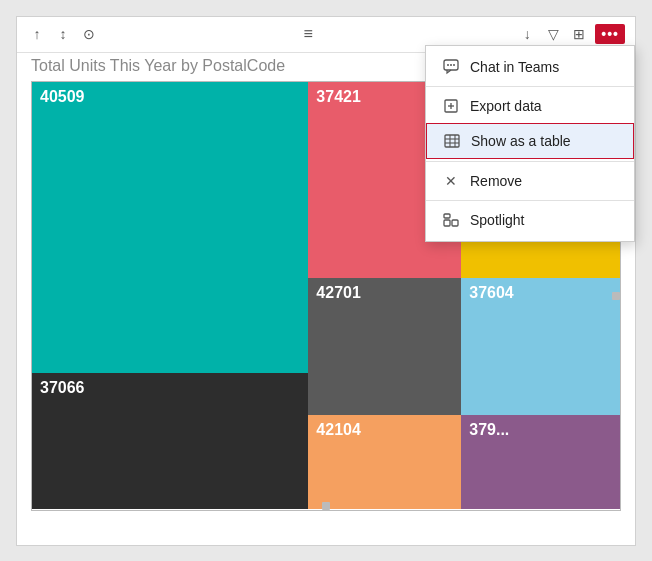  Describe the element at coordinates (451, 220) in the screenshot. I see `spotlight-icon` at that location.